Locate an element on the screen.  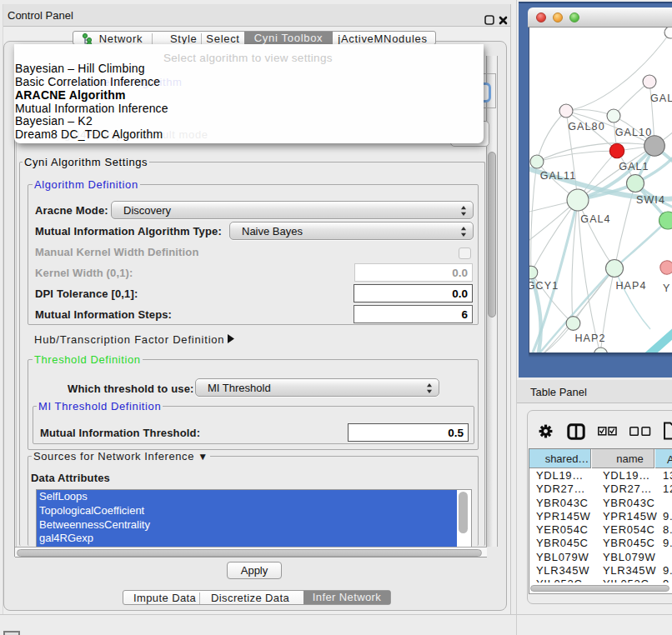
svg-text: SWI4 is located at coordinates (650, 200).